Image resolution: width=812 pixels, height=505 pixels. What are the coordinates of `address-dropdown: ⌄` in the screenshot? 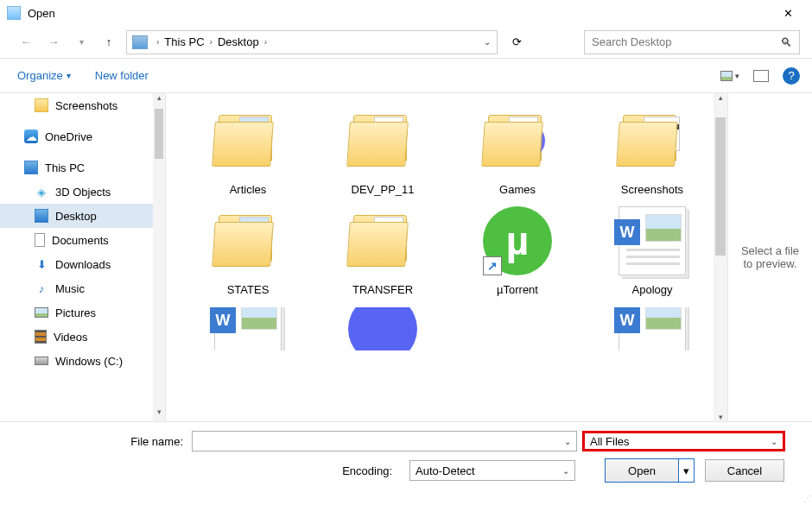 It's located at (487, 41).